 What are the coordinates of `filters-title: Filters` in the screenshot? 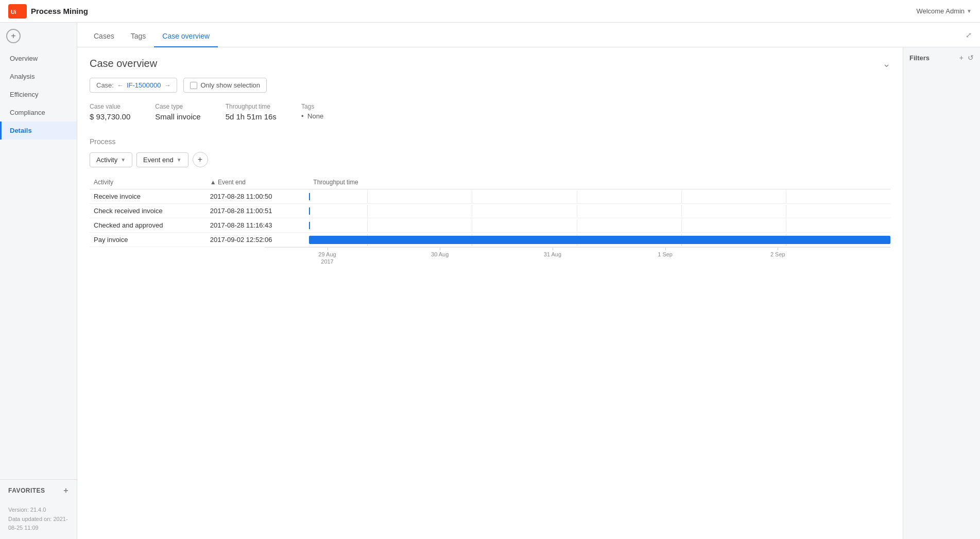 It's located at (920, 58).